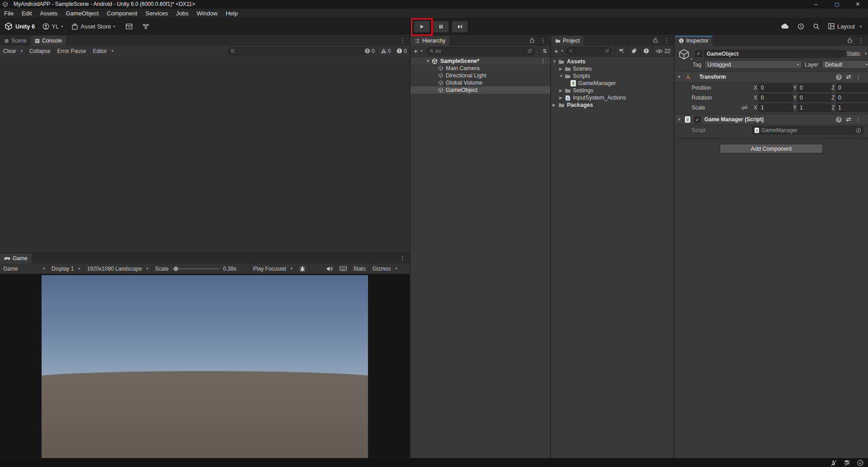 The height and width of the screenshot is (467, 868). What do you see at coordinates (297, 51) in the screenshot?
I see `console-search` at bounding box center [297, 51].